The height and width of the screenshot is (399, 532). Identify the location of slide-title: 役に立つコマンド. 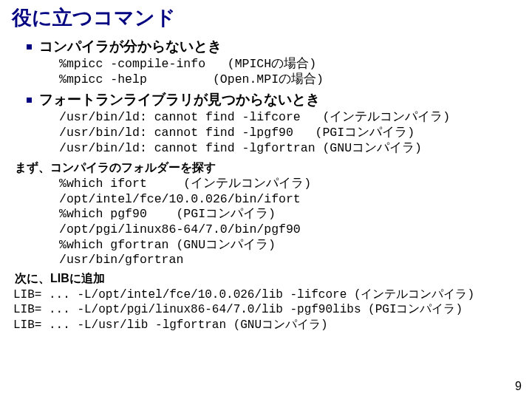
(267, 18).